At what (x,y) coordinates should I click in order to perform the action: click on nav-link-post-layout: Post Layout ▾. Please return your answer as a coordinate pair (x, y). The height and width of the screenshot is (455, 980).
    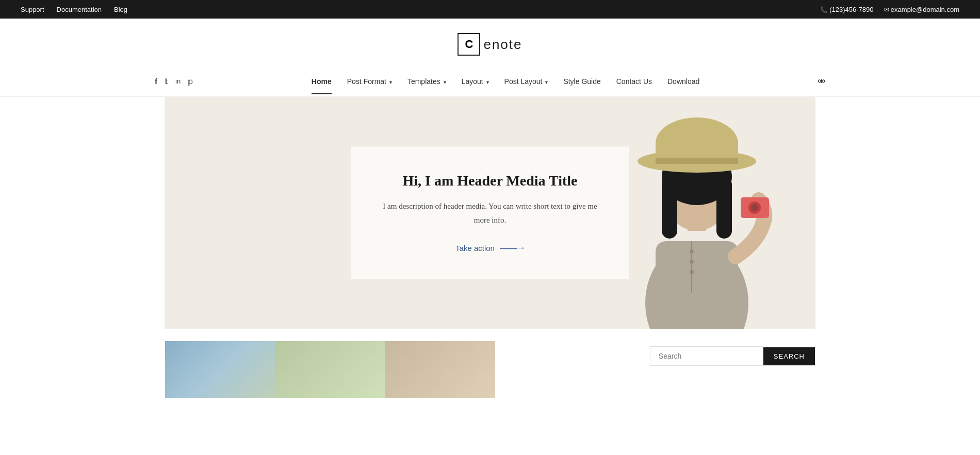
    Looking at the image, I should click on (526, 81).